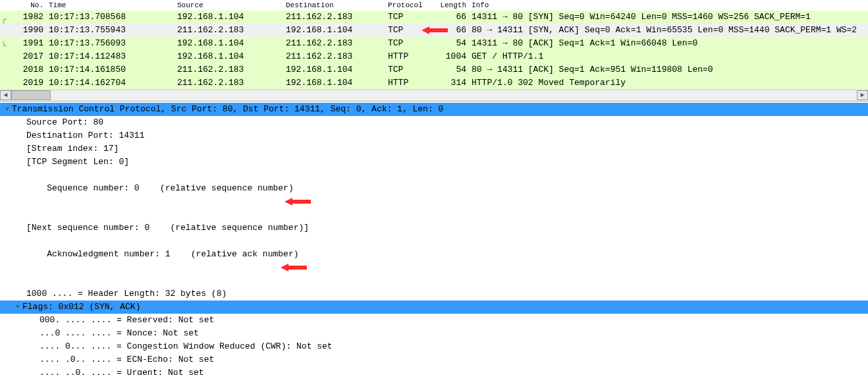  Describe the element at coordinates (863, 95) in the screenshot. I see `scroll-right-button: ►` at that location.